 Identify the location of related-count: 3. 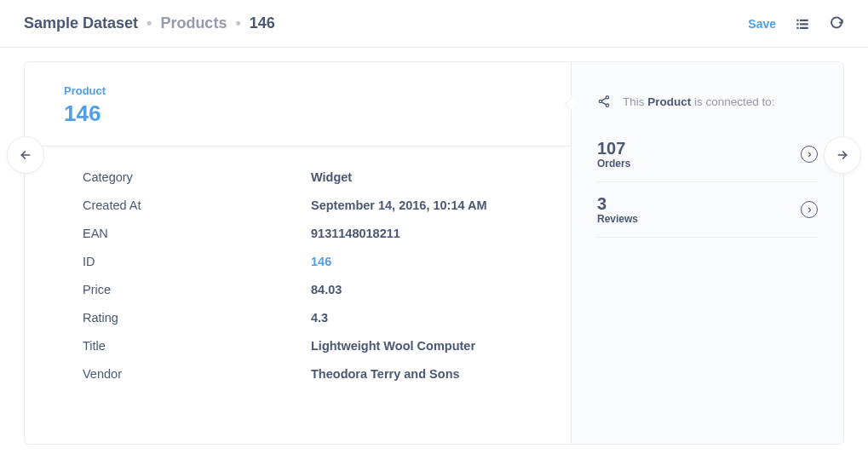
(618, 204).